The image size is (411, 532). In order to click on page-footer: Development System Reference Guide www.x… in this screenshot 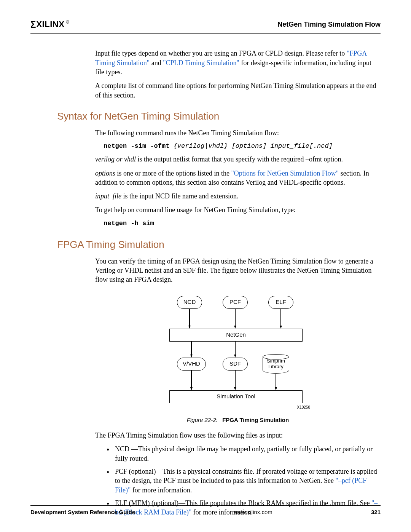, I will do `click(206, 511)`.